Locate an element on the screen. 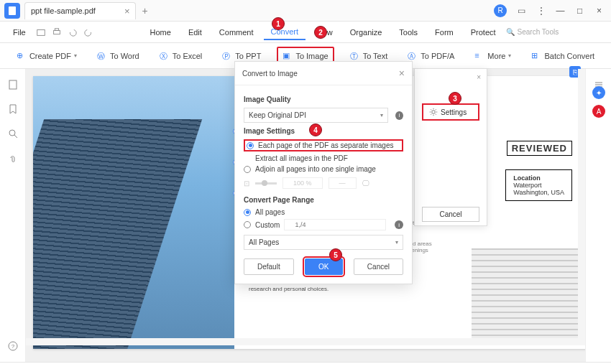 The image size is (611, 364). disabled-options: ⊡ 100 % — 🖵 is located at coordinates (323, 183).